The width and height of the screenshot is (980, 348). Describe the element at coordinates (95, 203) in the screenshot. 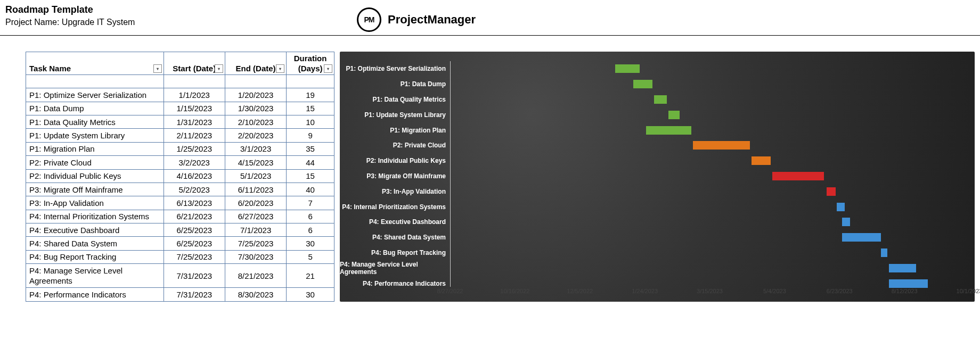

I see `cell-task: P3: In-App Validation` at that location.